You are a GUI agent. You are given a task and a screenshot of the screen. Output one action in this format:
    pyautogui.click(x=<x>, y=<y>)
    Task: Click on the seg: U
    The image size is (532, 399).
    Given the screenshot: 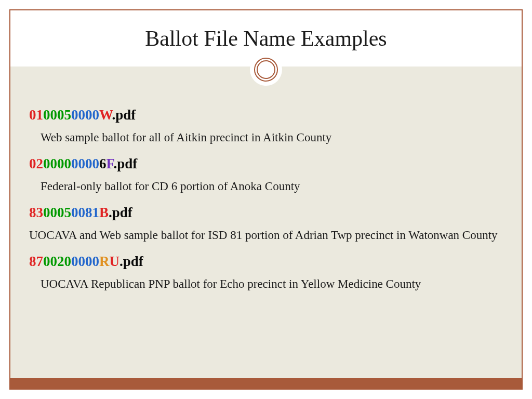 What is the action you would take?
    pyautogui.click(x=115, y=261)
    